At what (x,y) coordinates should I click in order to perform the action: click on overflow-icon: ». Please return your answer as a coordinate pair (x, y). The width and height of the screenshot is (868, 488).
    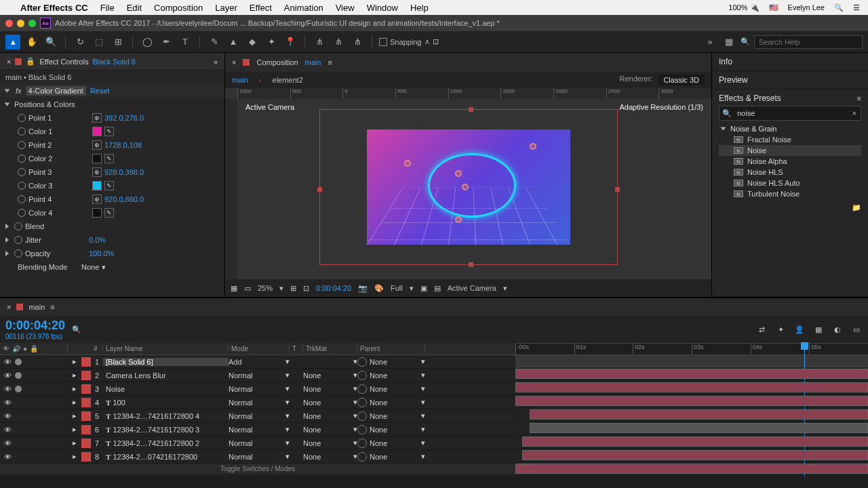
    Looking at the image, I should click on (710, 42).